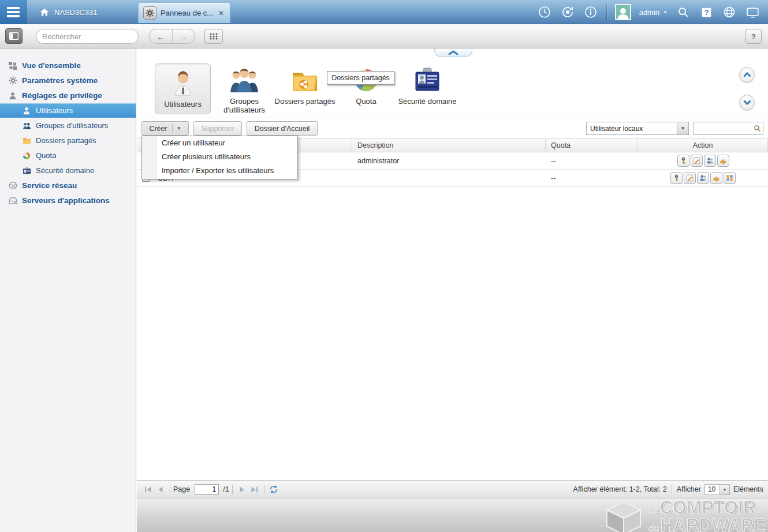 The height and width of the screenshot is (532, 768). Describe the element at coordinates (68, 66) in the screenshot. I see `sidebar-item-overview: Vue d'ensemble` at that location.